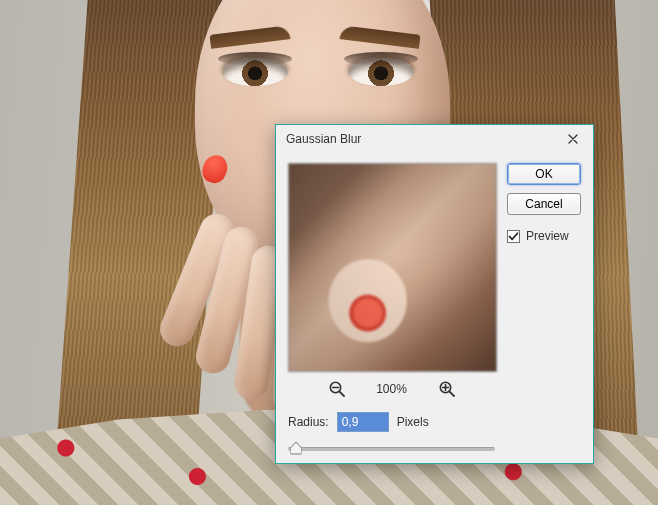 The height and width of the screenshot is (505, 658). What do you see at coordinates (363, 422) in the screenshot?
I see `radius-input` at bounding box center [363, 422].